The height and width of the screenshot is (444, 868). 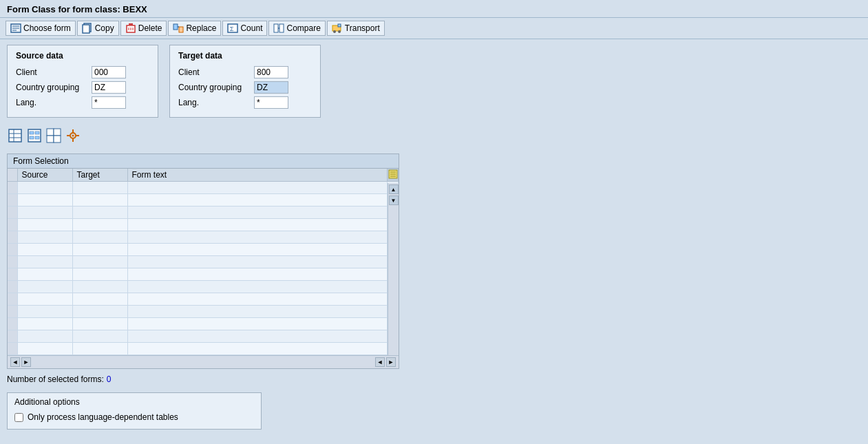 I want to click on source-lang-input, so click(x=109, y=103).